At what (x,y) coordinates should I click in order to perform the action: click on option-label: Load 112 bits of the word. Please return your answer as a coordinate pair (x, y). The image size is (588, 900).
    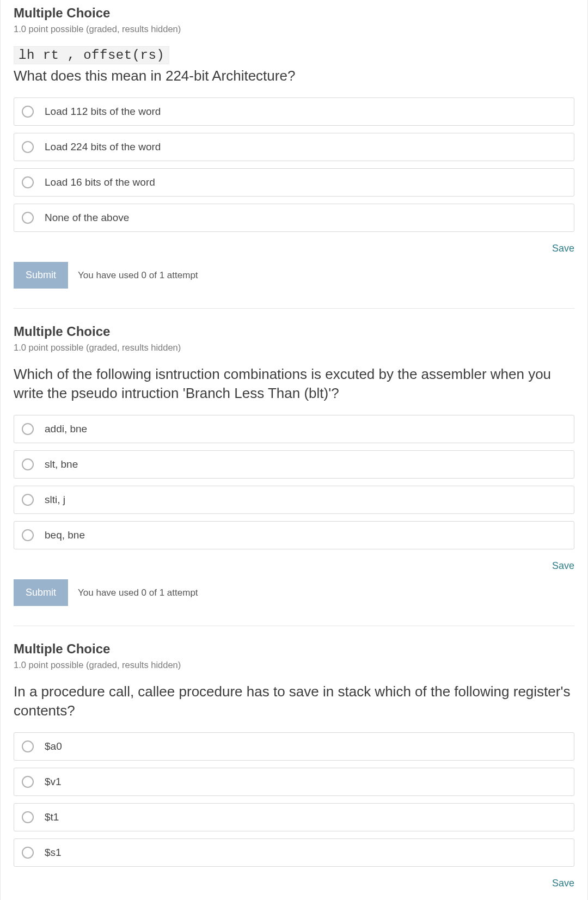
    Looking at the image, I should click on (102, 112).